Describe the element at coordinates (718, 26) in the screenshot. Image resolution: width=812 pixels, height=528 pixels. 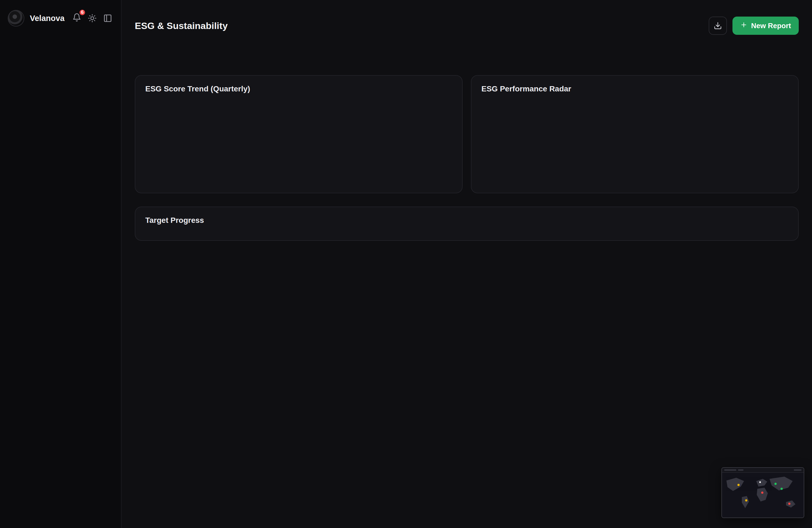
I see `export-button` at that location.